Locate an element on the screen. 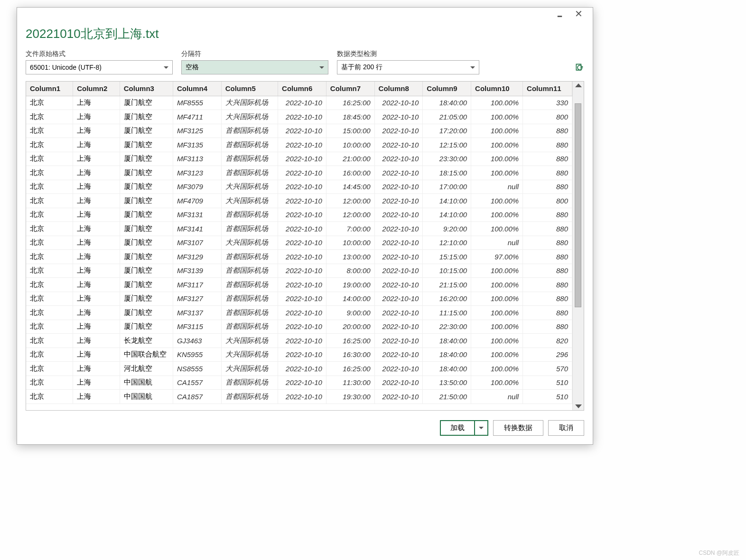 The height and width of the screenshot is (560, 746). table-cell: CA1857 is located at coordinates (197, 397).